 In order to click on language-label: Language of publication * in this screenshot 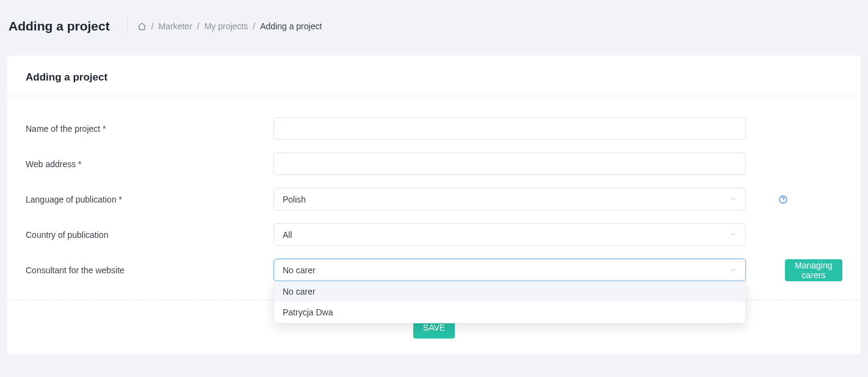, I will do `click(150, 199)`.